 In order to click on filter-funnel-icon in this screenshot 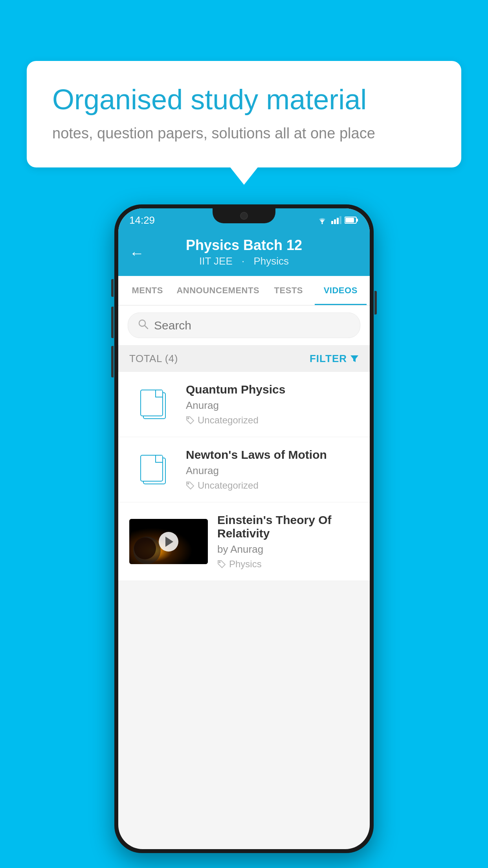, I will do `click(354, 359)`.